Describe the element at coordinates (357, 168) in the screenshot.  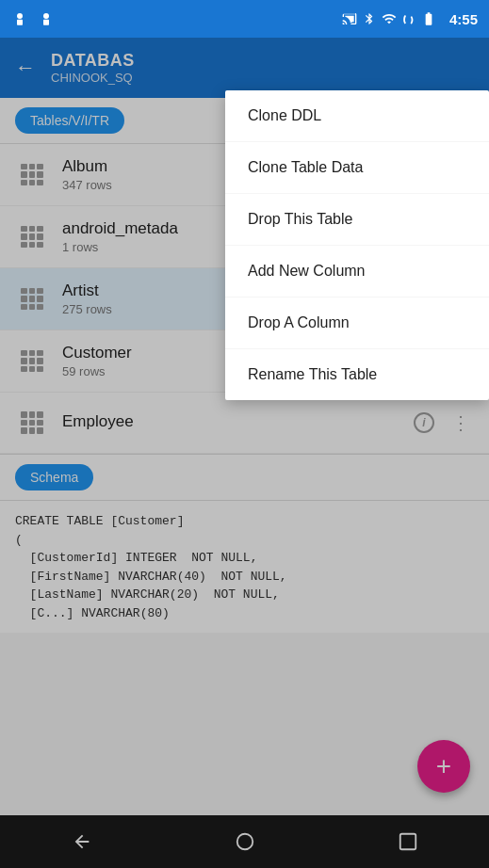
I see `dropdown-item-clone-table-data: Clone Table Data` at that location.